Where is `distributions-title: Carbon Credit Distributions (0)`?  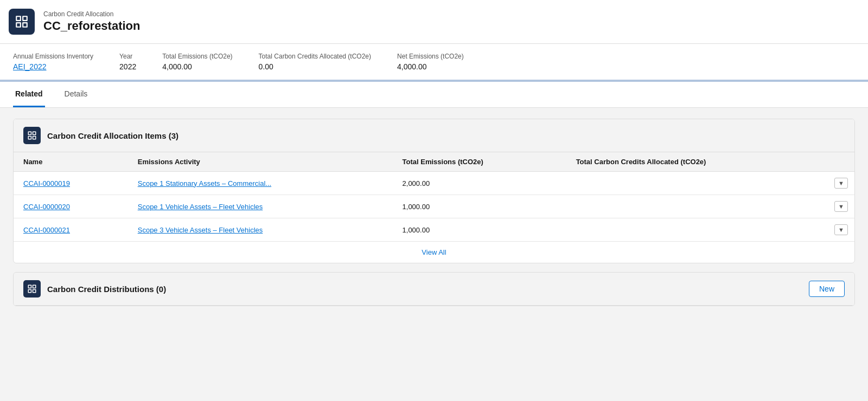 distributions-title: Carbon Credit Distributions (0) is located at coordinates (106, 289).